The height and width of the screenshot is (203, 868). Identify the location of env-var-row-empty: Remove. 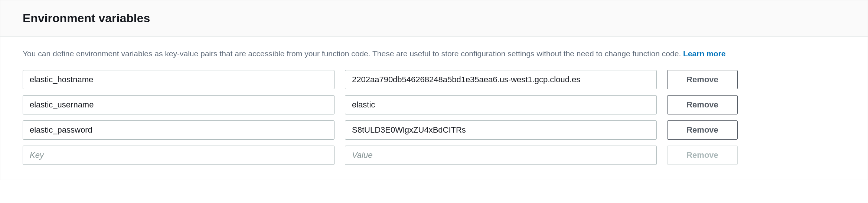
(434, 155).